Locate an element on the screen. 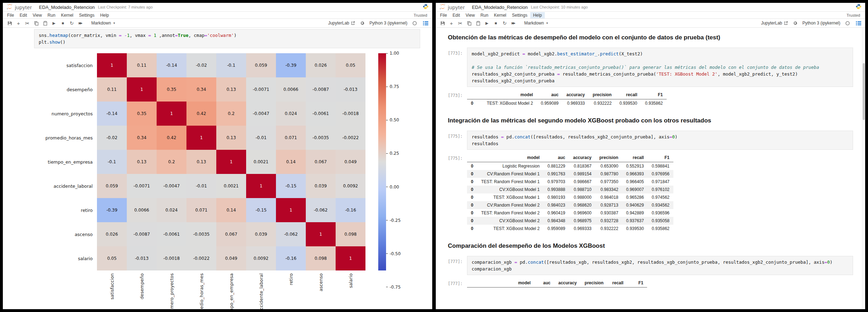  heatmap-cell: -0.16 is located at coordinates (291, 258).